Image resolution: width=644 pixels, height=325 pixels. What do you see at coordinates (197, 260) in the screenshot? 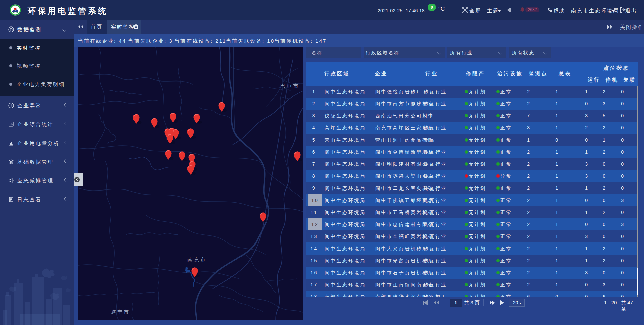
I see `svg-text: 南充市` at bounding box center [197, 260].